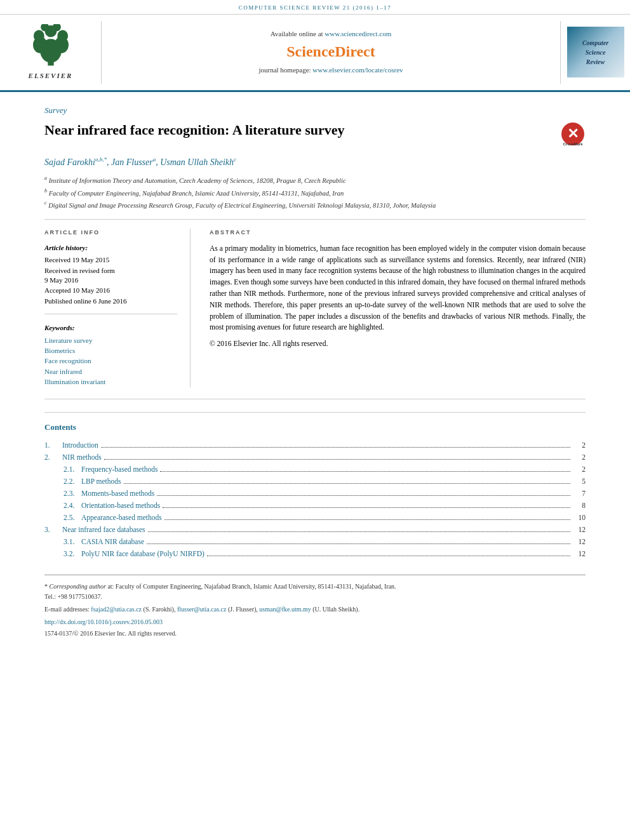  Describe the element at coordinates (116, 610) in the screenshot. I see `email-farokhi: fsajad2@utia.cas.cz` at that location.